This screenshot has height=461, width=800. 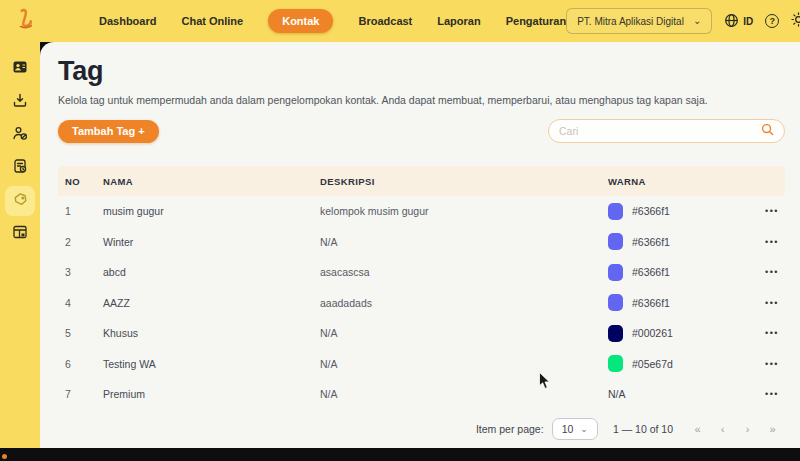 What do you see at coordinates (464, 303) in the screenshot?
I see `cell-deskripsi: aaadadads` at bounding box center [464, 303].